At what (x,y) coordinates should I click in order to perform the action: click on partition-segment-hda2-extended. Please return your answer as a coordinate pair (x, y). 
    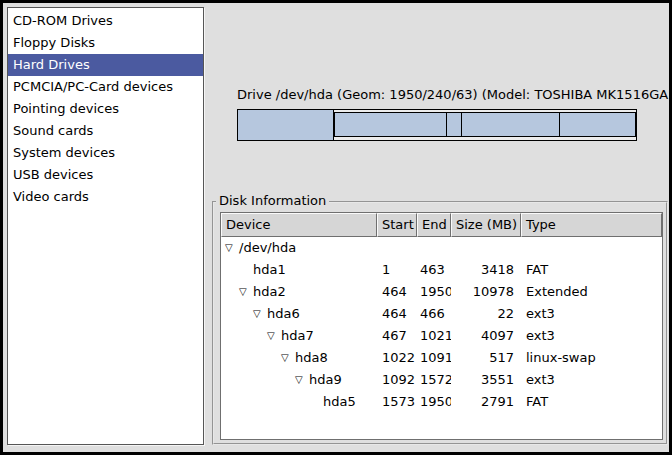
    Looking at the image, I should click on (485, 124).